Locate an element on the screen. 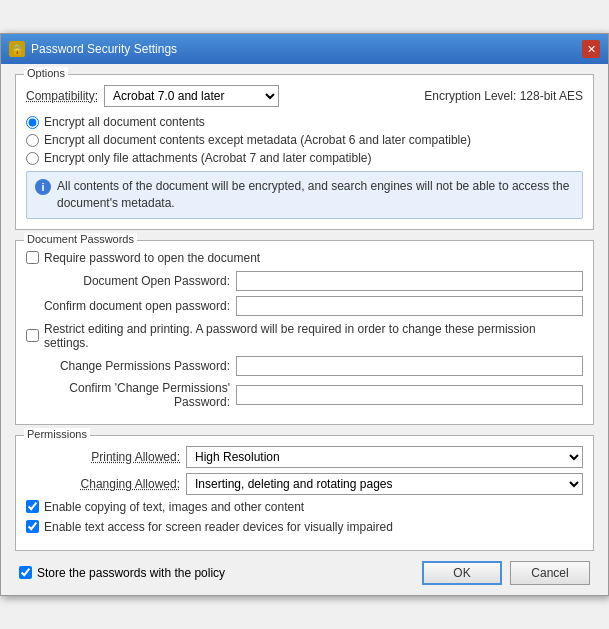  dialog-icon: 🔒 is located at coordinates (17, 49).